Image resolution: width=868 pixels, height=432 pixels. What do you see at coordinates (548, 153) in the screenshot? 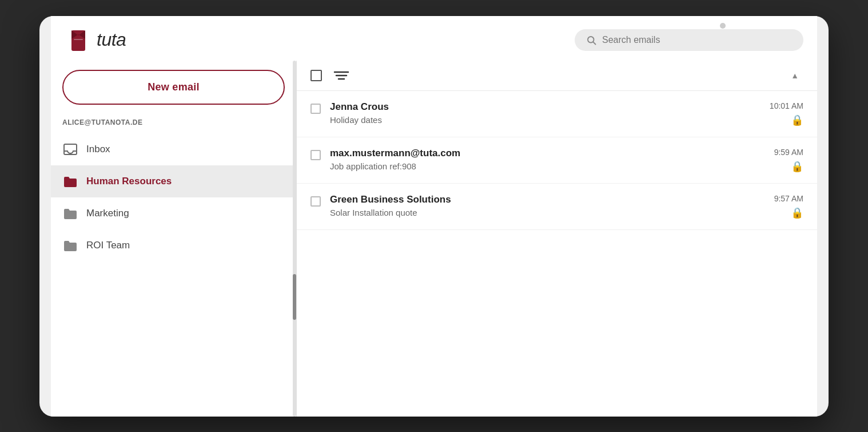
I see `email-sender-2: max.mustermann@tuta.com` at bounding box center [548, 153].